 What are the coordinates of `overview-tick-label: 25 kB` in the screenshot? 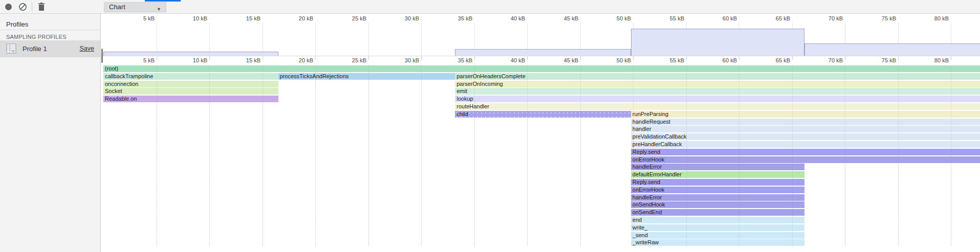 It's located at (351, 18).